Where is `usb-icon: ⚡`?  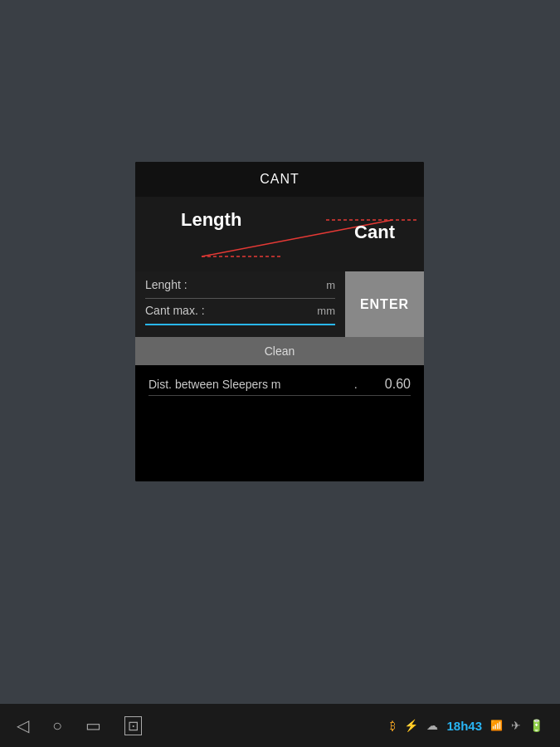 usb-icon: ⚡ is located at coordinates (411, 725).